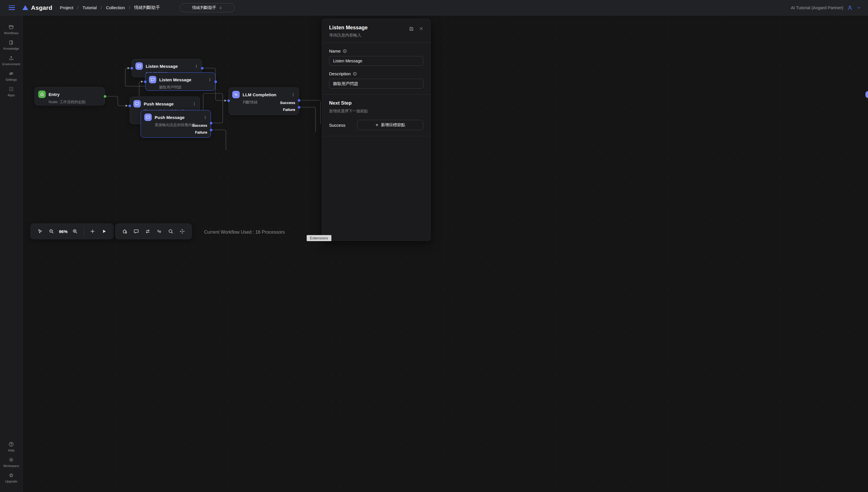 Image resolution: width=868 pixels, height=492 pixels. What do you see at coordinates (369, 35) in the screenshot?
I see `panel-subtitle: 等待訊息內容輸入` at bounding box center [369, 35].